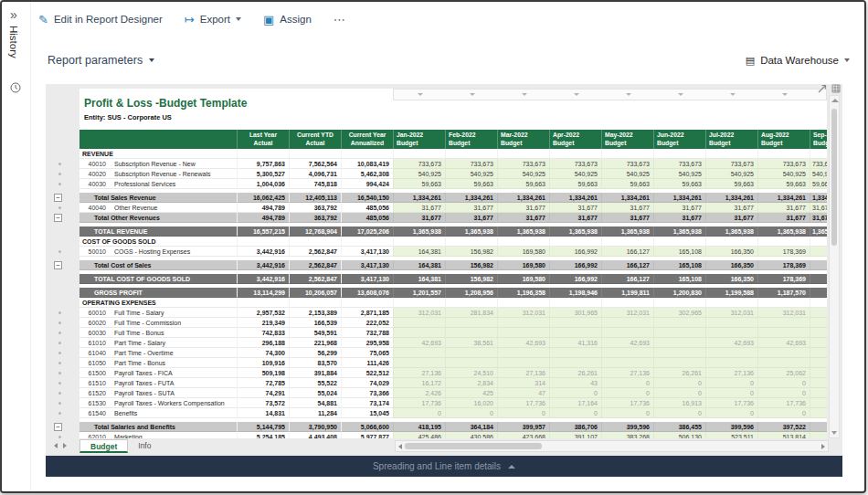 The image size is (868, 495). Describe the element at coordinates (612, 446) in the screenshot. I see `horizontal-scrollbar` at that location.